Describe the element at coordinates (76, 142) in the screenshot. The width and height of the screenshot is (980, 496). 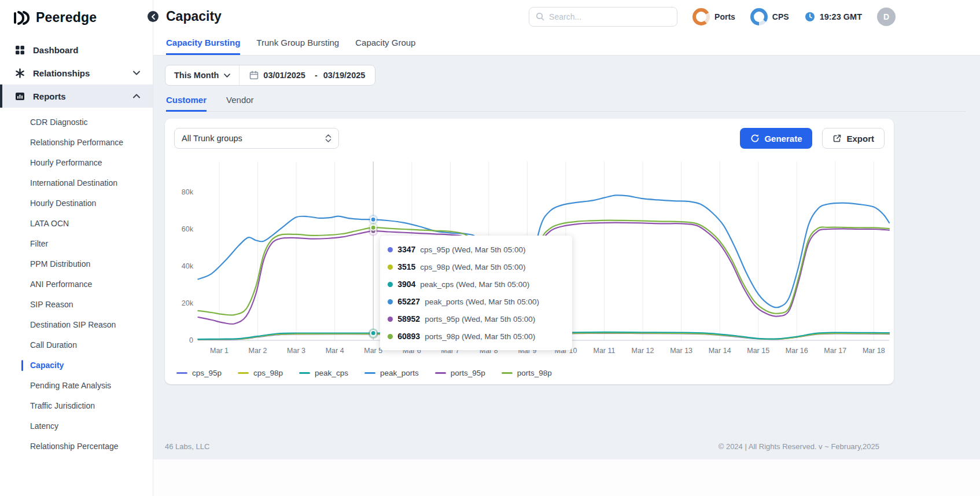
I see `sidebar-item-relationship-performance: Relationship Performance` at that location.